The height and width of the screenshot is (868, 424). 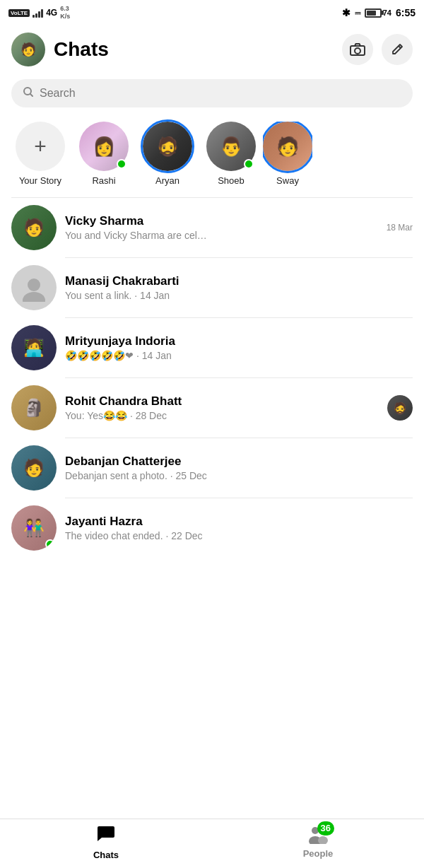 I want to click on chat-item-manasij: Manasij Chakrabarti You sent a link. · 1…, so click(x=212, y=288).